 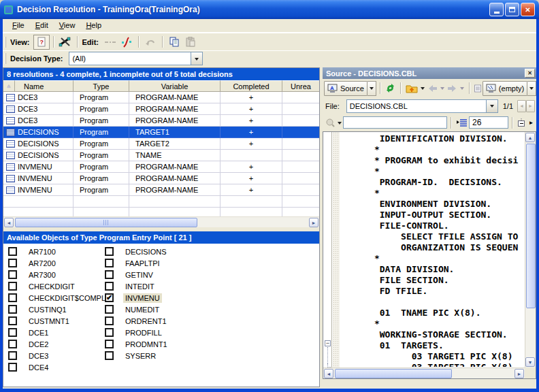 What do you see at coordinates (328, 343) in the screenshot?
I see `fold-collapse-icon: −` at bounding box center [328, 343].